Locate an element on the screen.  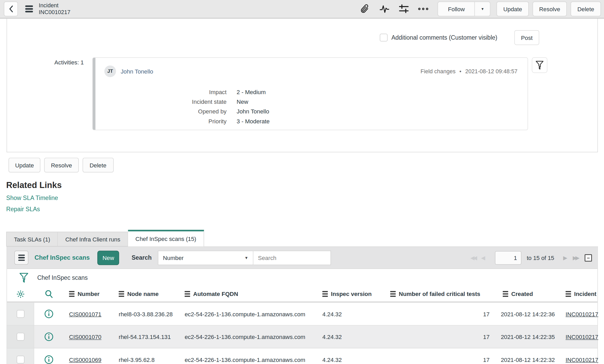
column-header-inspec-version: Inspec version is located at coordinates (351, 294).